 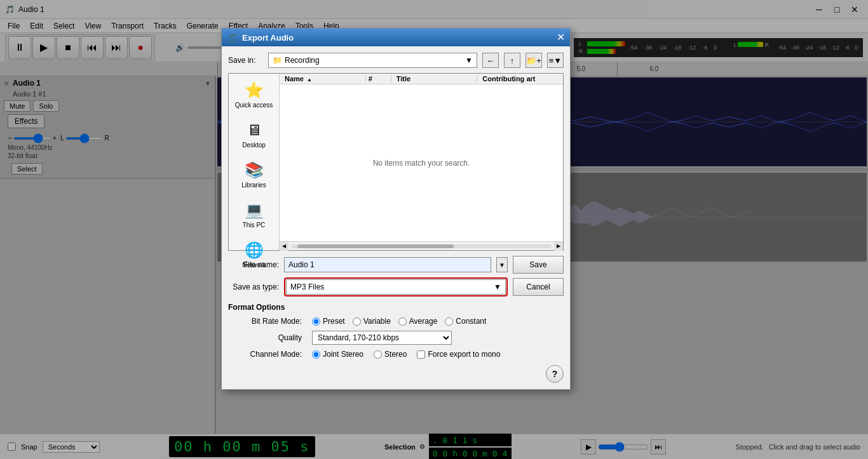 I want to click on quick-access-label: Quick access, so click(x=254, y=105).